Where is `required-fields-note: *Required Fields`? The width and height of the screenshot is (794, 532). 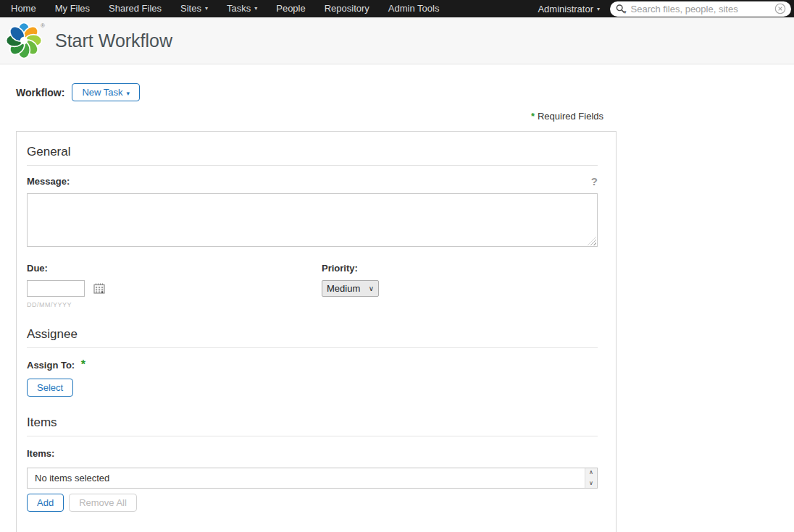 required-fields-note: *Required Fields is located at coordinates (310, 116).